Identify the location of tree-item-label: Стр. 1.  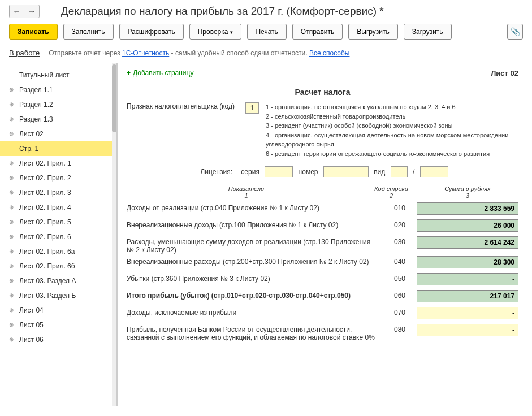
(29, 149).